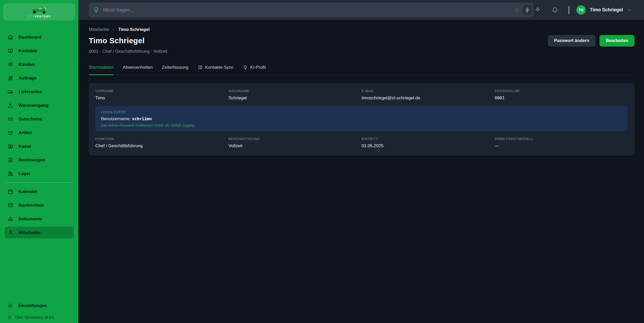 Image resolution: width=644 pixels, height=323 pixels. What do you see at coordinates (295, 143) in the screenshot?
I see `field-beschaeftigung: BESCHÄFTIGUNG Vollzeit` at bounding box center [295, 143].